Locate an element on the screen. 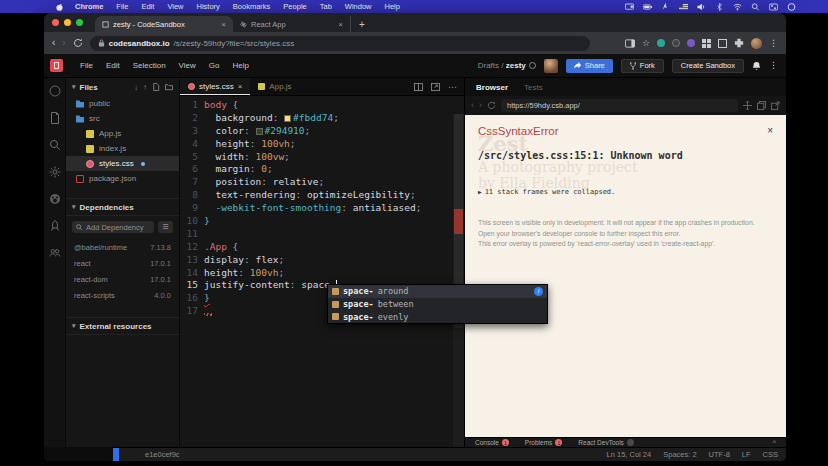 The height and width of the screenshot is (466, 828). cursor-icon is located at coordinates (666, 7).